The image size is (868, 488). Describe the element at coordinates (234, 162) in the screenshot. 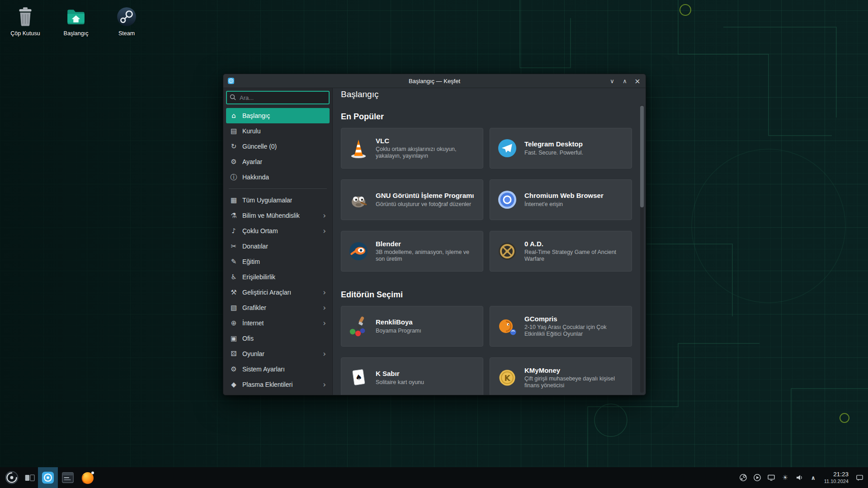

I see `settings-icon: ⚙` at that location.